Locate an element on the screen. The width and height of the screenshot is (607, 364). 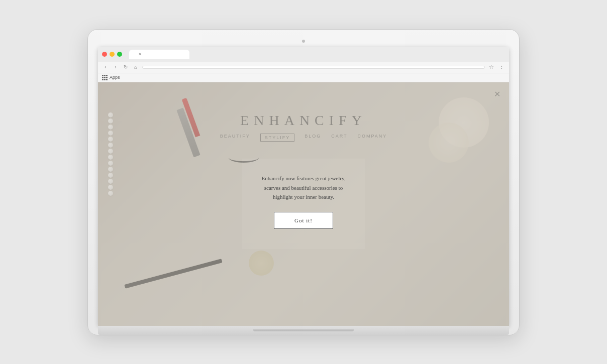
modal-content: Enhancify now features great jewelry, sc… is located at coordinates (304, 204).